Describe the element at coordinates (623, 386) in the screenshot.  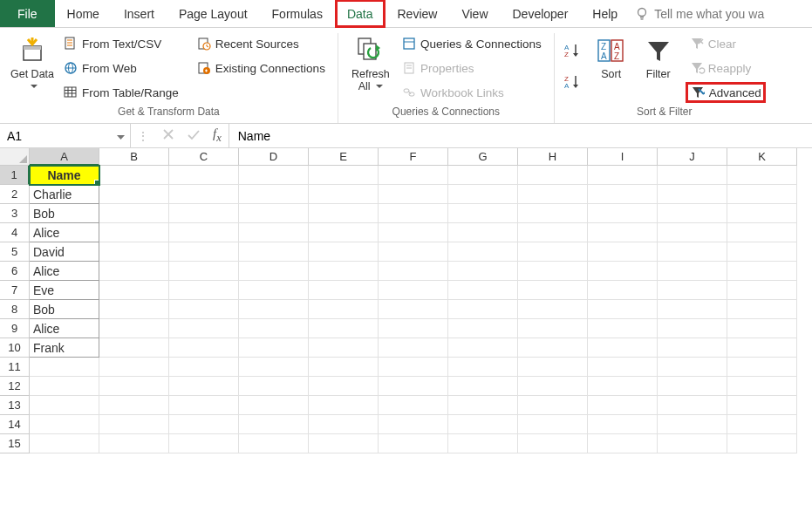
I see `cell-I12` at that location.